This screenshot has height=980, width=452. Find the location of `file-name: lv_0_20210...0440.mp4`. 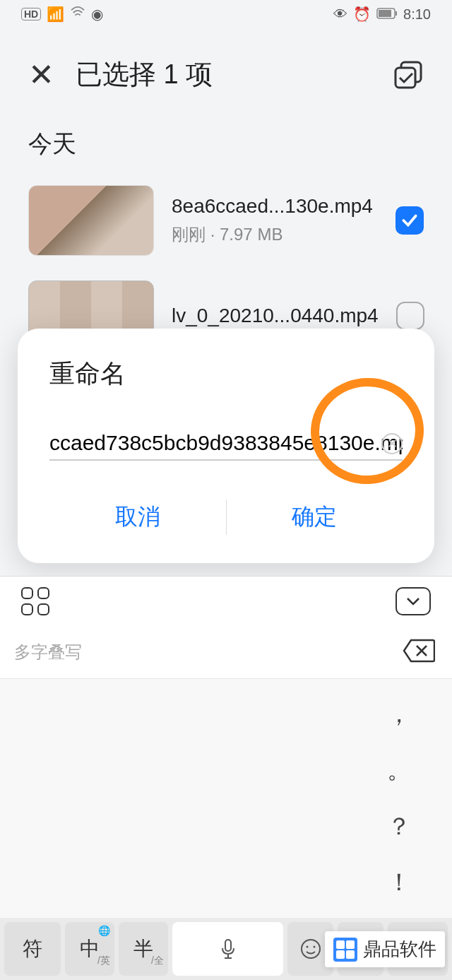

file-name: lv_0_20210...0440.mp4 is located at coordinates (275, 316).